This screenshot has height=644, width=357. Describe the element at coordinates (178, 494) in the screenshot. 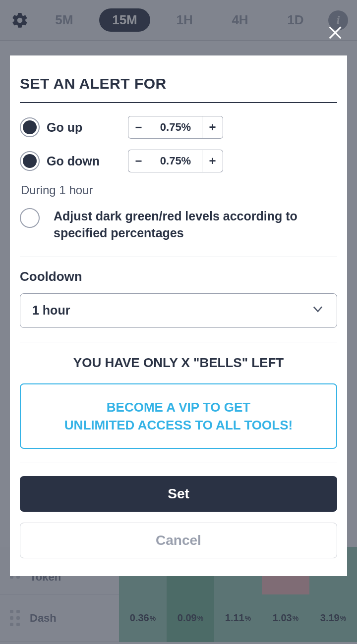

I see `set-button: Set` at that location.